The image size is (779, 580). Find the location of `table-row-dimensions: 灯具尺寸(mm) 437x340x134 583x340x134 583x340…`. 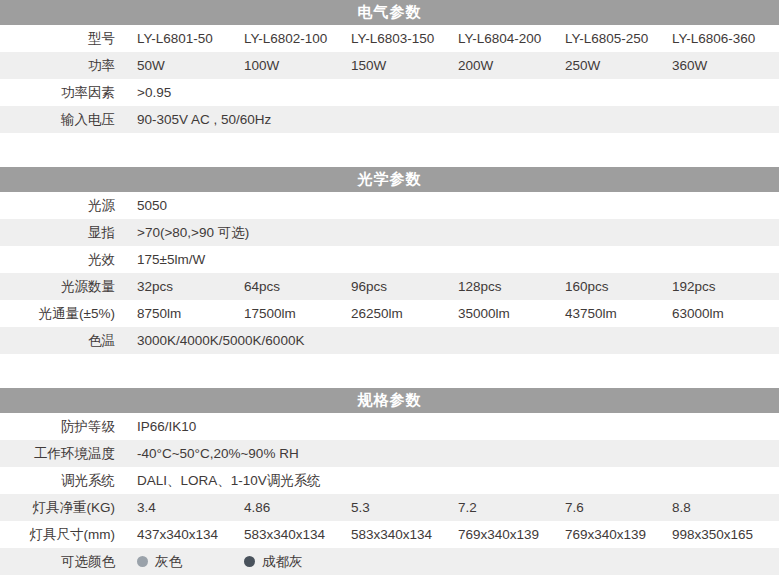

table-row-dimensions: 灯具尺寸(mm) 437x340x134 583x340x134 583x340… is located at coordinates (390, 534).